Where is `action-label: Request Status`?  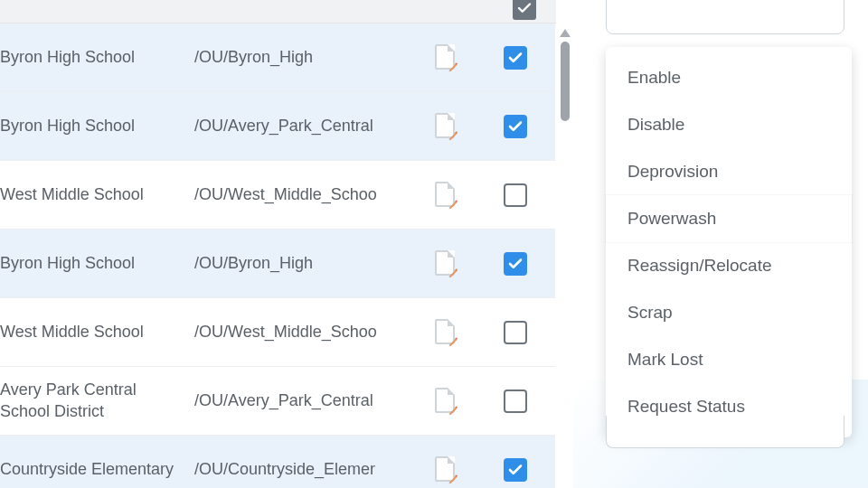 action-label: Request Status is located at coordinates (686, 407).